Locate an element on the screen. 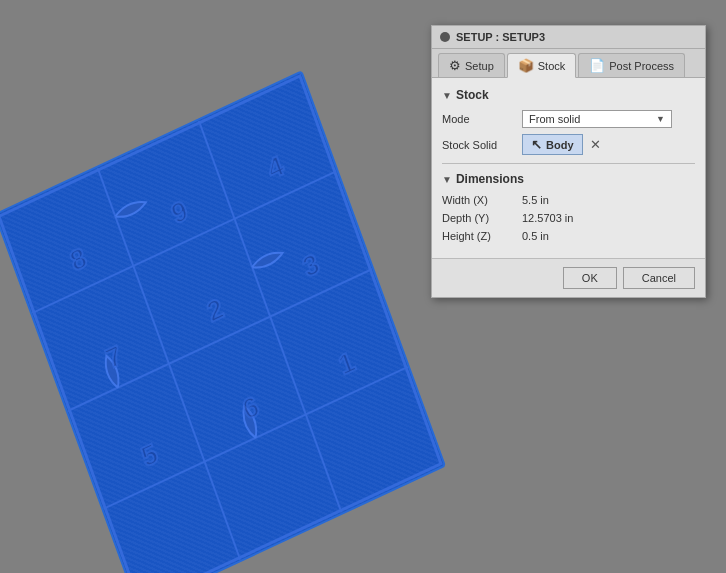  body-button-label: Body is located at coordinates (560, 145).